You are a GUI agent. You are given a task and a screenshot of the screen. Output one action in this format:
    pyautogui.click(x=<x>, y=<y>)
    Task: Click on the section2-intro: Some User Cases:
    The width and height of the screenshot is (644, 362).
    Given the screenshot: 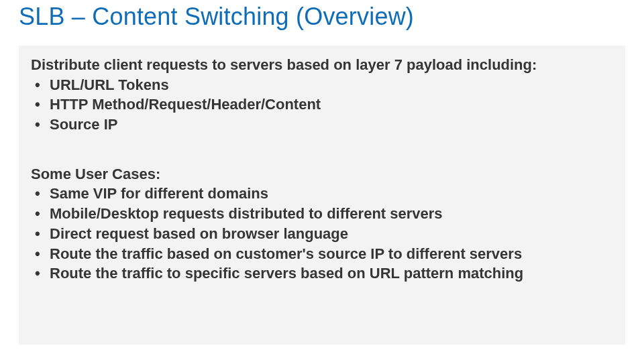 What is the action you would take?
    pyautogui.click(x=322, y=174)
    